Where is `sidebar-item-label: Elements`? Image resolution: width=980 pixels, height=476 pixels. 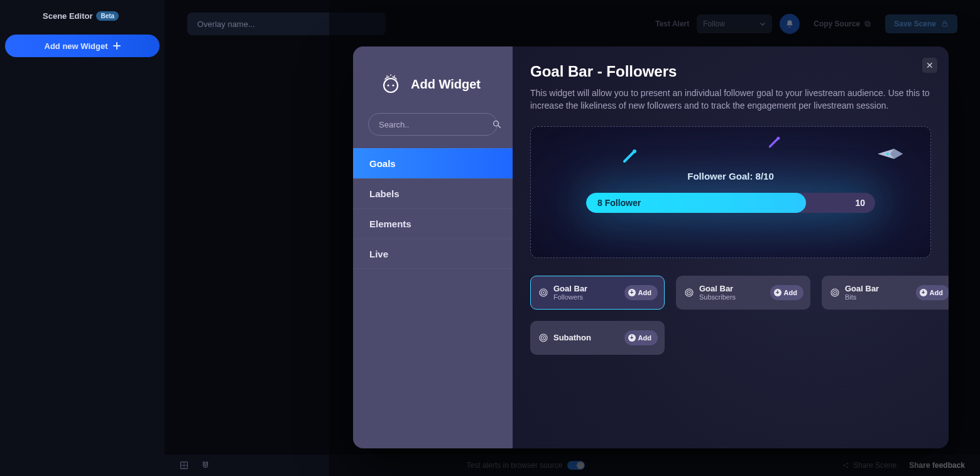 sidebar-item-label: Elements is located at coordinates (391, 224).